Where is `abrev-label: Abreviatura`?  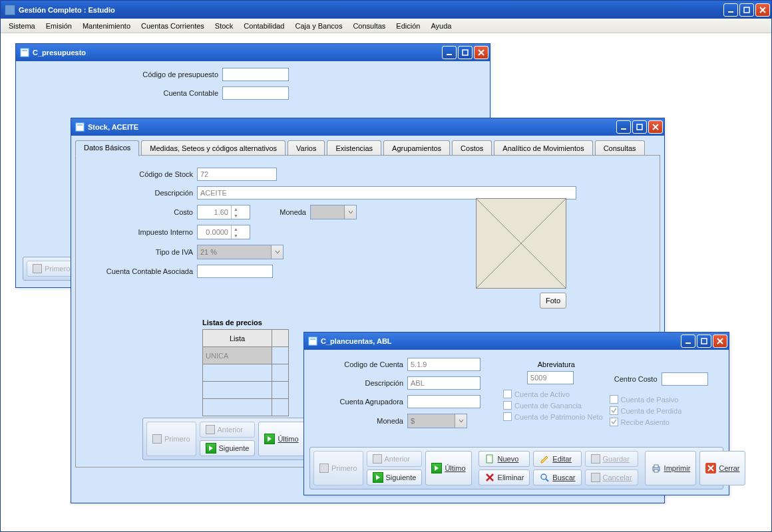
abrev-label: Abreviatura is located at coordinates (556, 364).